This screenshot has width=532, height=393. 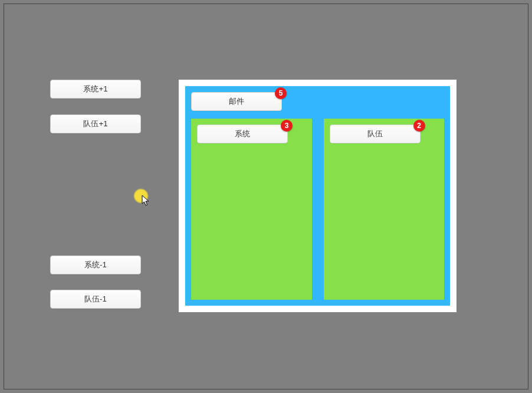 I want to click on team-panel: 队伍 2, so click(x=385, y=209).